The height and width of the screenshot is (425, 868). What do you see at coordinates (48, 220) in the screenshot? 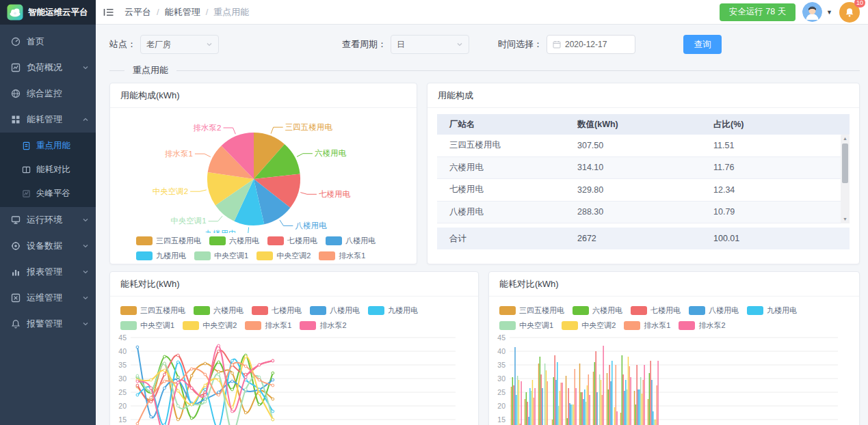
I see `sidebar-item-4: 运行环境` at bounding box center [48, 220].